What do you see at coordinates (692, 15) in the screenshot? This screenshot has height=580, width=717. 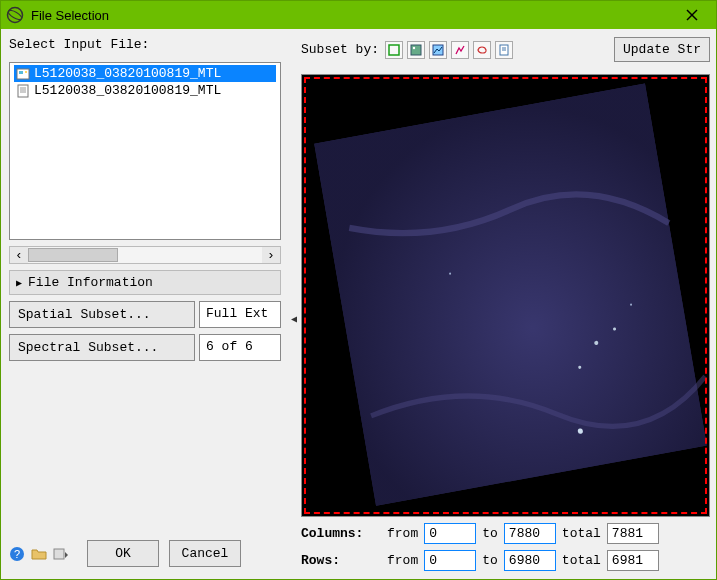 I see `close-button` at bounding box center [692, 15].